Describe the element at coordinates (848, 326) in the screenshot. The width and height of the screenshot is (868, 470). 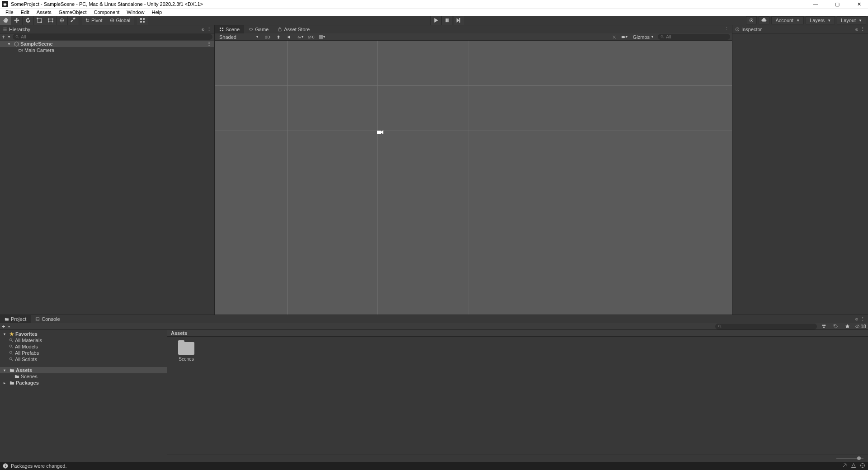
I see `save-search` at that location.